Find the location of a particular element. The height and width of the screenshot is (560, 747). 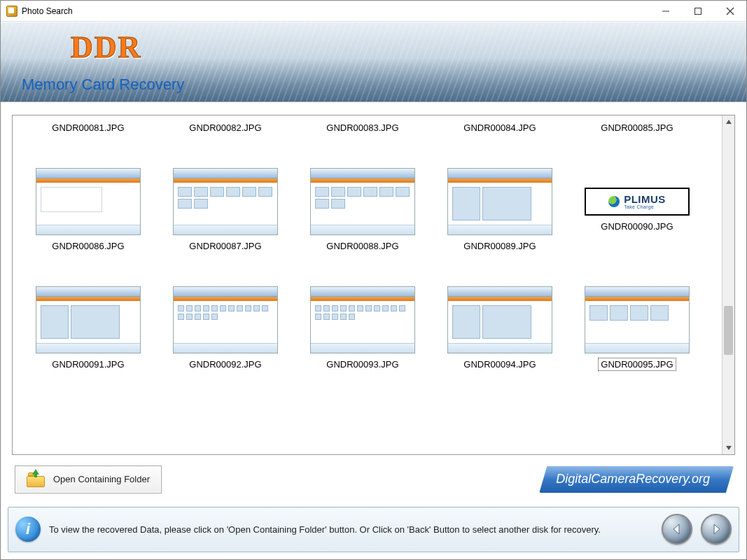

logo-text: DDR is located at coordinates (106, 48).